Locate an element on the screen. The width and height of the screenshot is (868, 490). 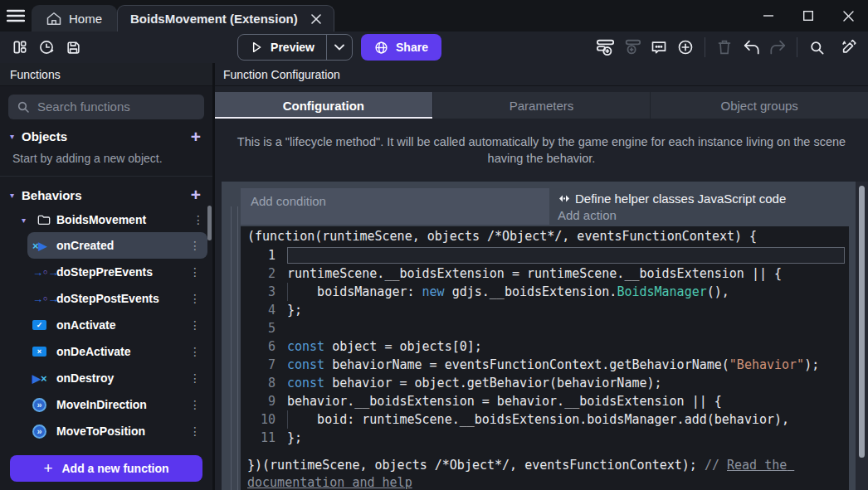
line-content: boidsManager: new gdjs.__boidsExtension.… is located at coordinates (566, 292).